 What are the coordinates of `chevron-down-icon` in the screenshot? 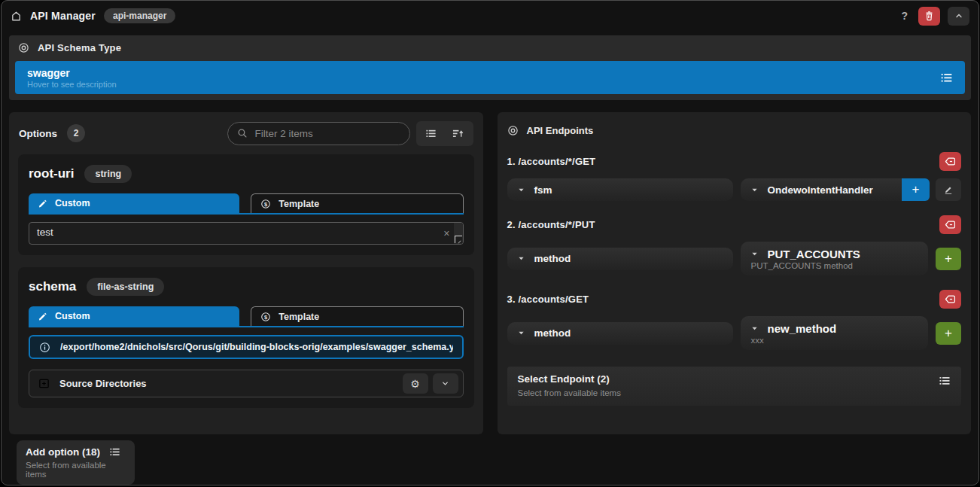 It's located at (446, 384).